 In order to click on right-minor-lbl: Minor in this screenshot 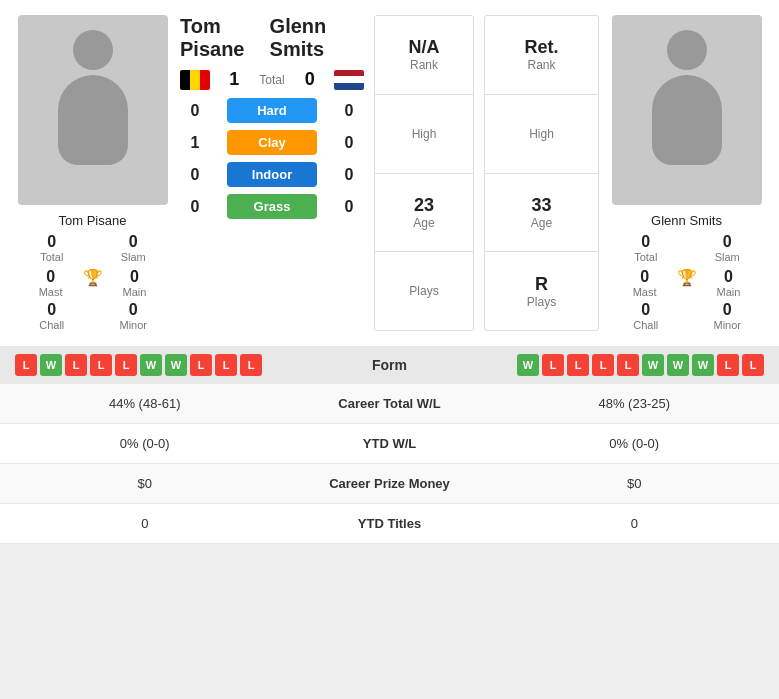, I will do `click(727, 325)`.